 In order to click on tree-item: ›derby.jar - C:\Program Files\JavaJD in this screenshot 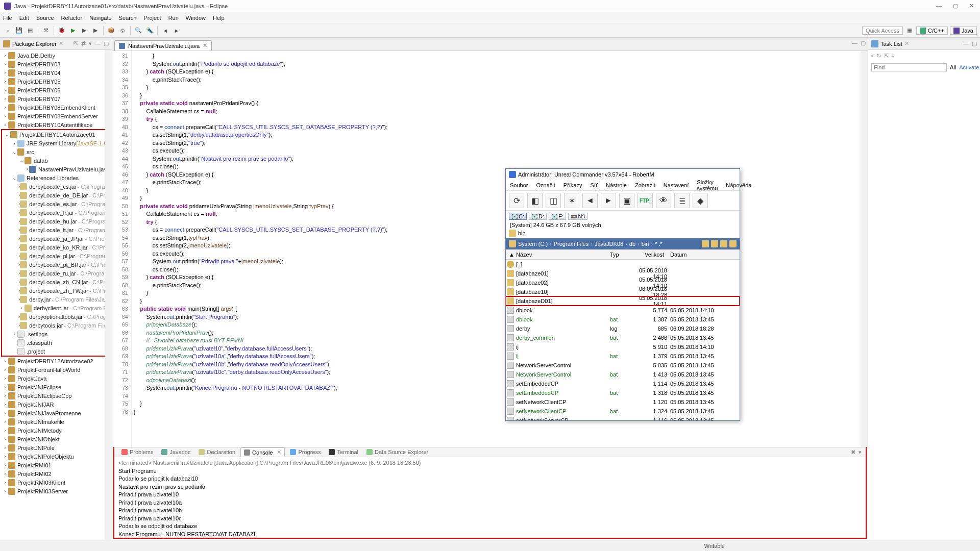, I will do `click(56, 299)`.